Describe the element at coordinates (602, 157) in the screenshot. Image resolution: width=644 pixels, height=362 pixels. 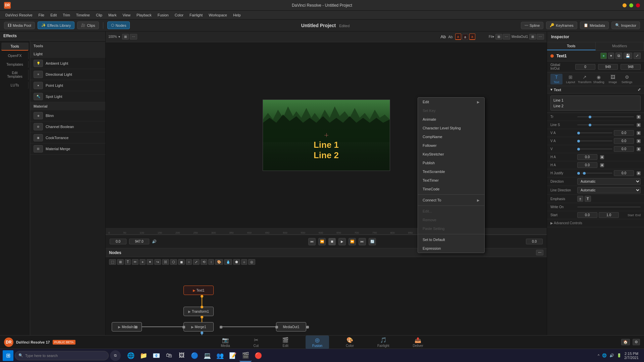
I see `prop-ha1-keyframe: ◆` at that location.